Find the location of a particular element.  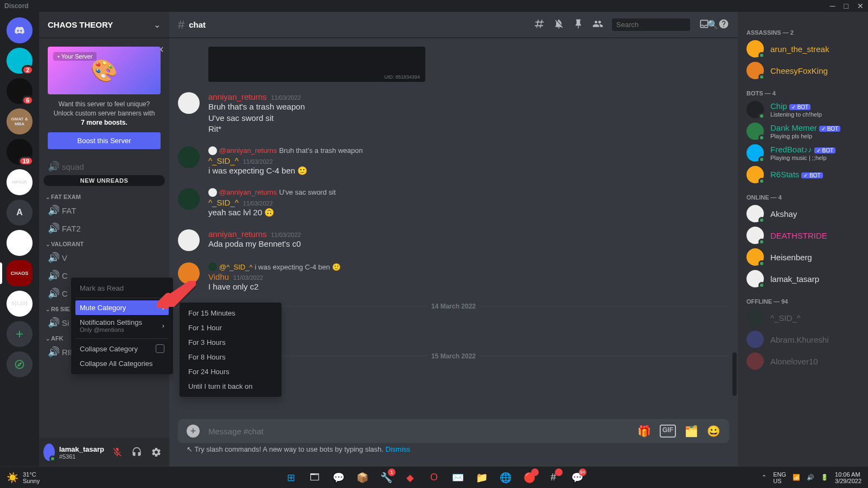

threads-icon is located at coordinates (539, 25).